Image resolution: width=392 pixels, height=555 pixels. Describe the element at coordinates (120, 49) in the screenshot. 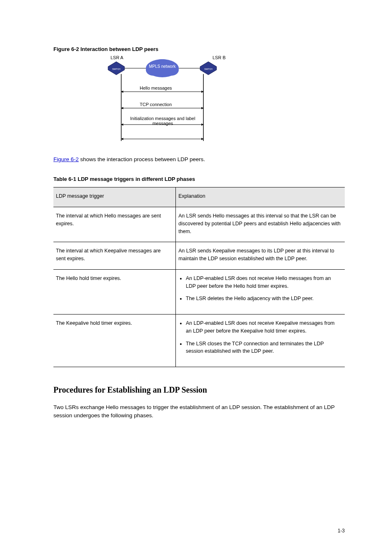

I see `figure-label-title: Interaction between LDP peers` at that location.